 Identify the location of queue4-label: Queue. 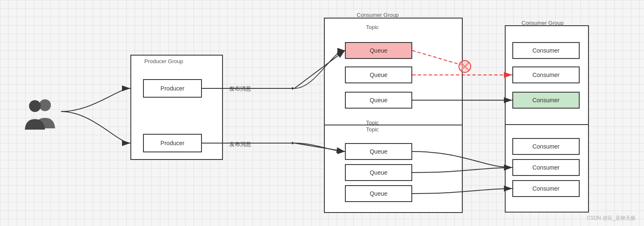
(379, 152).